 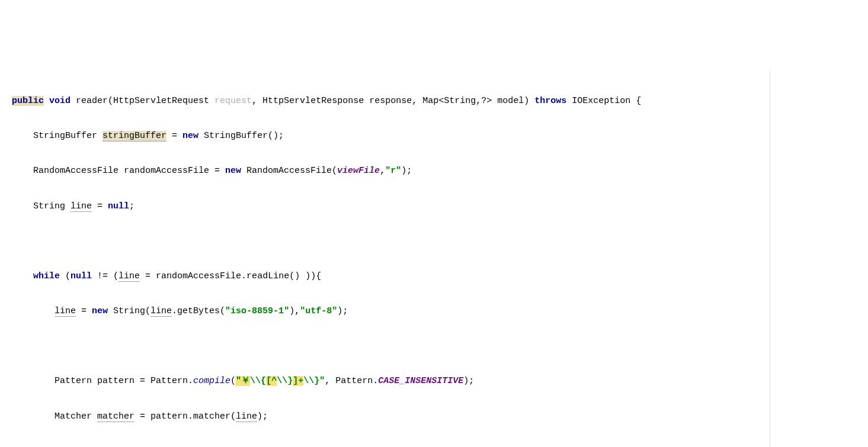 What do you see at coordinates (185, 417) in the screenshot?
I see `text: = pattern.matcher(` at bounding box center [185, 417].